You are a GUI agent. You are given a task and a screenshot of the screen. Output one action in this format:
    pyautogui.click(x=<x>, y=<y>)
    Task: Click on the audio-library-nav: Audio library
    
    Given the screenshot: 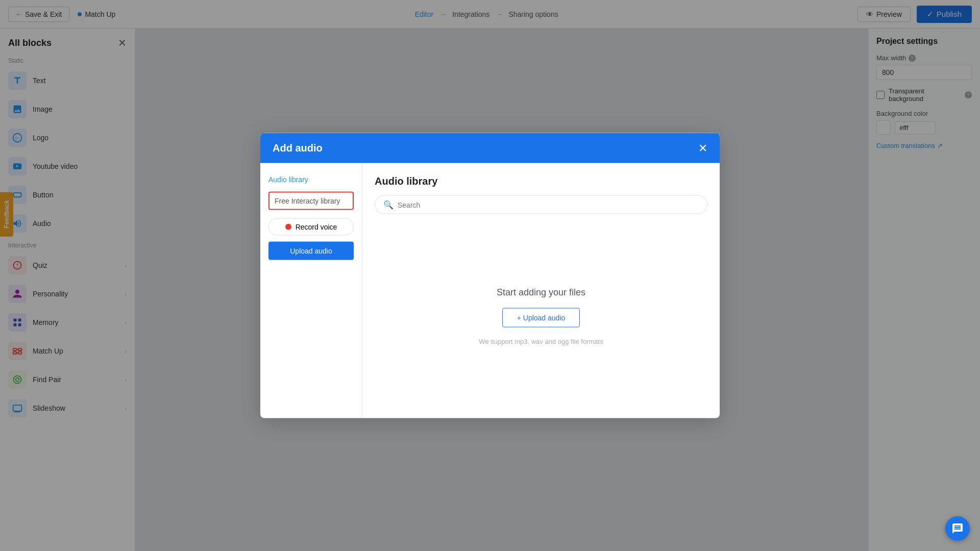 What is the action you would take?
    pyautogui.click(x=311, y=180)
    